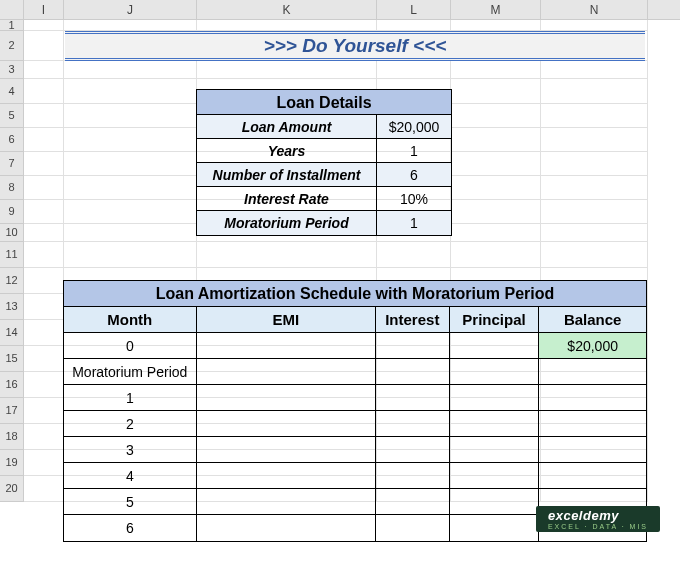 The width and height of the screenshot is (680, 564). Describe the element at coordinates (12, 188) in the screenshot. I see `row-header-8: 8` at that location.